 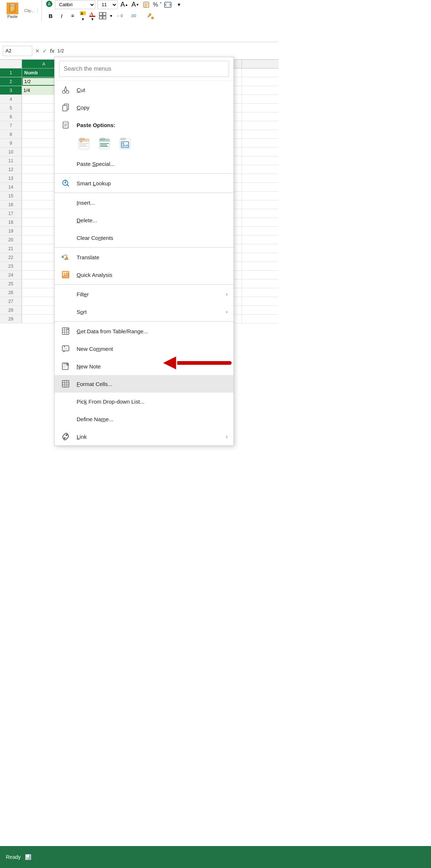 What do you see at coordinates (152, 349) in the screenshot?
I see `new-comment-label: New Comment` at bounding box center [152, 349].